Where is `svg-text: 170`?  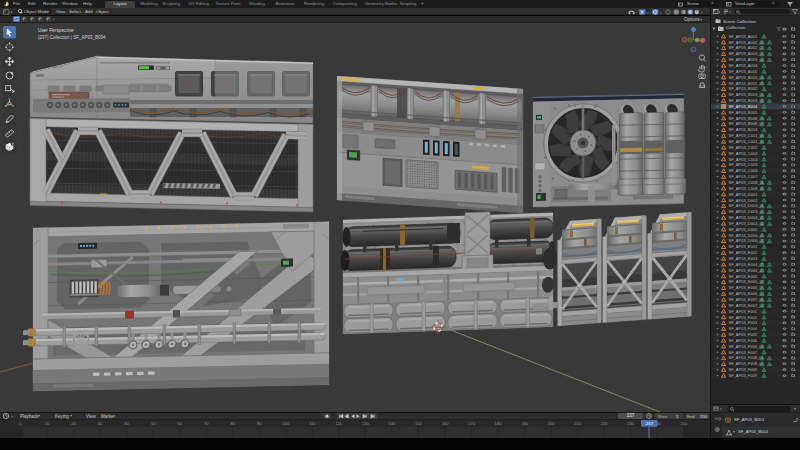
svg-text: 170 is located at coordinates (472, 424).